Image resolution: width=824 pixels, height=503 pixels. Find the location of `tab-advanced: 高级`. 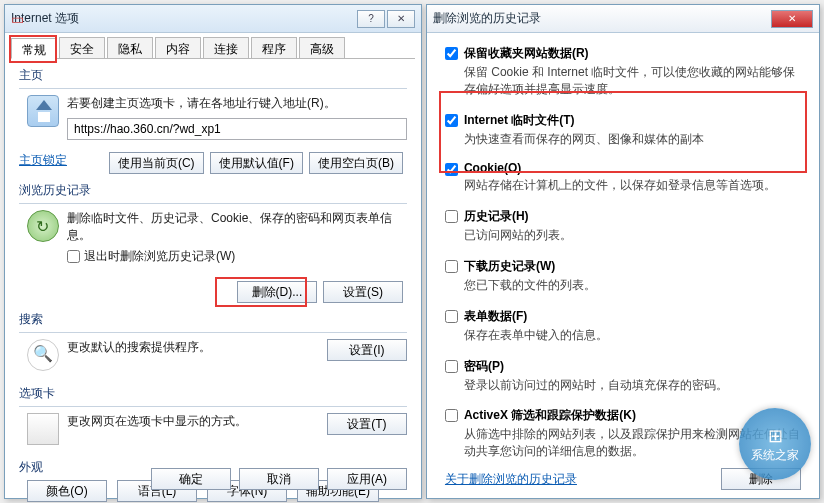

tab-advanced: 高级 is located at coordinates (322, 48).